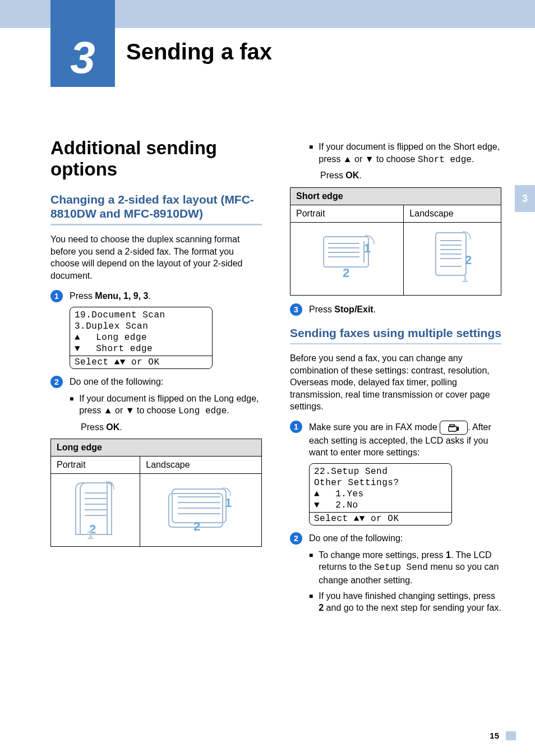  What do you see at coordinates (347, 505) in the screenshot?
I see `lcd-line: 2.No` at bounding box center [347, 505].